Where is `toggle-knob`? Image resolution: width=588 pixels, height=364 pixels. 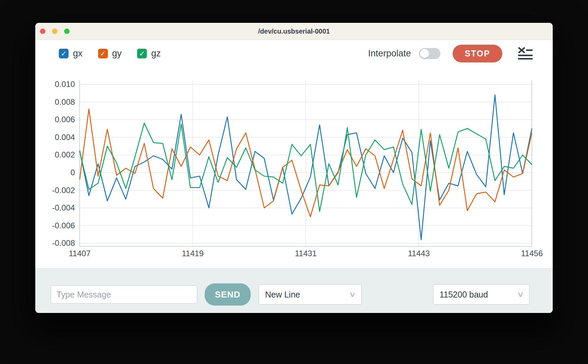
toggle-knob is located at coordinates (425, 54).